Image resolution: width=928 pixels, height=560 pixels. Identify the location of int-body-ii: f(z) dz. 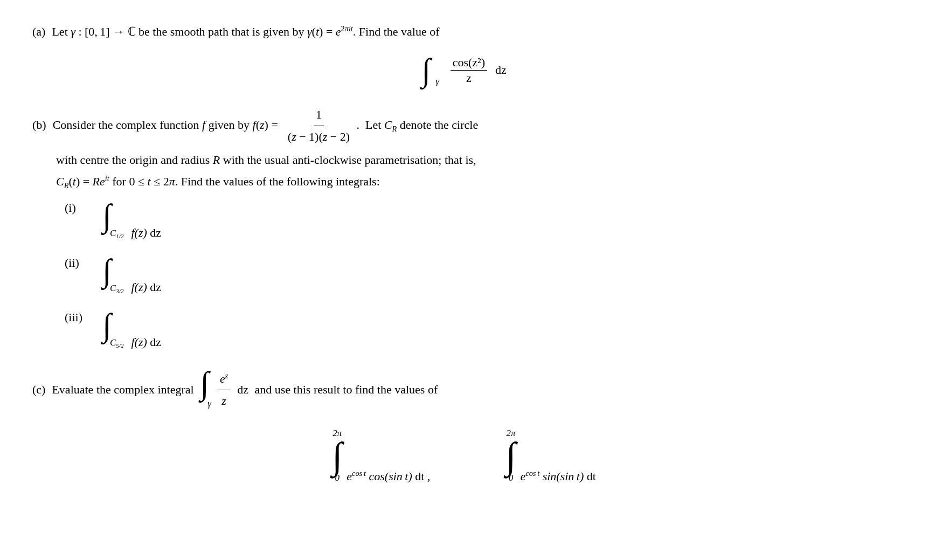
(146, 287).